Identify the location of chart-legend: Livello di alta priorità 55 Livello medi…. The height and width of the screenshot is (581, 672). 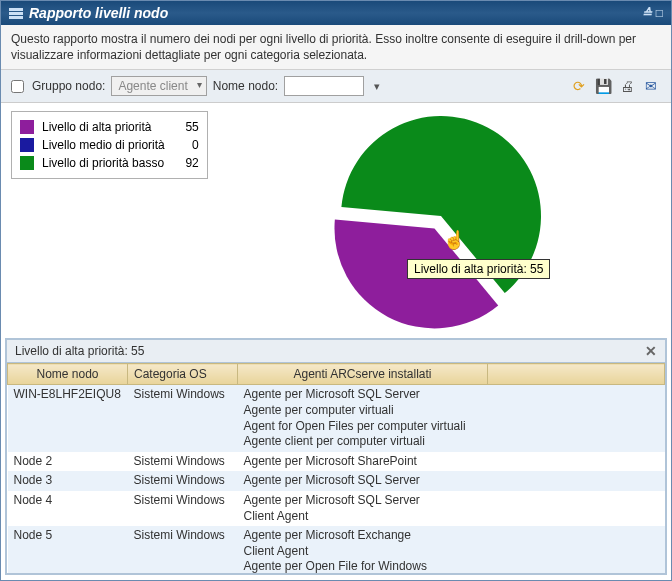
(110, 145).